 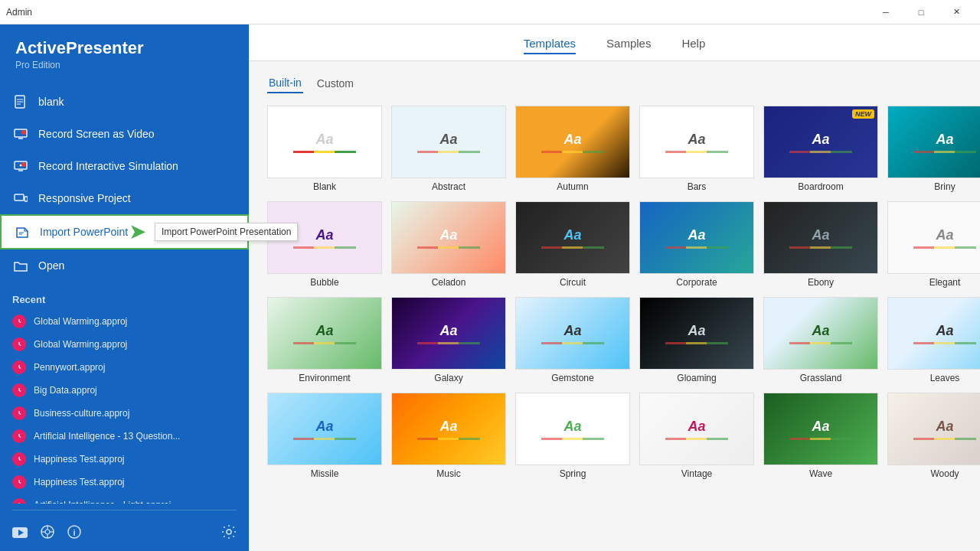 What do you see at coordinates (629, 44) in the screenshot?
I see `tab-samples: Samples` at bounding box center [629, 44].